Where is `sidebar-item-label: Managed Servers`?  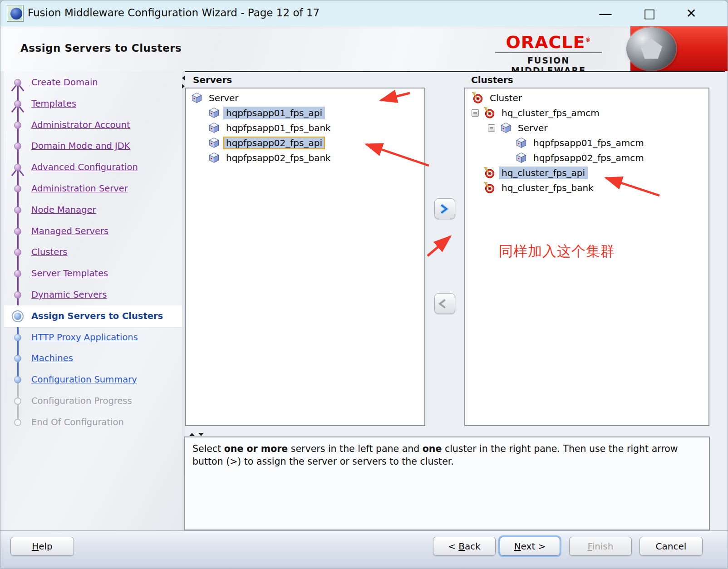
sidebar-item-label: Managed Servers is located at coordinates (70, 231).